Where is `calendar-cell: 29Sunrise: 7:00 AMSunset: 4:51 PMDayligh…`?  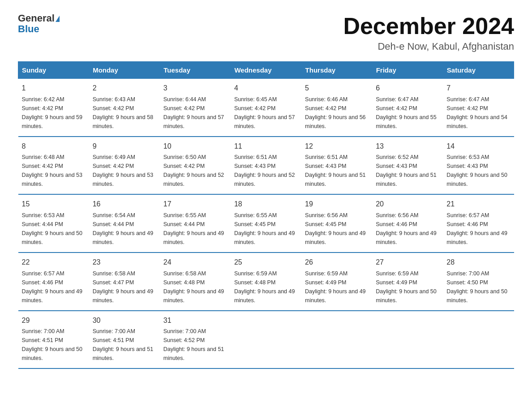 calendar-cell: 29Sunrise: 7:00 AMSunset: 4:51 PMDayligh… is located at coordinates (54, 340).